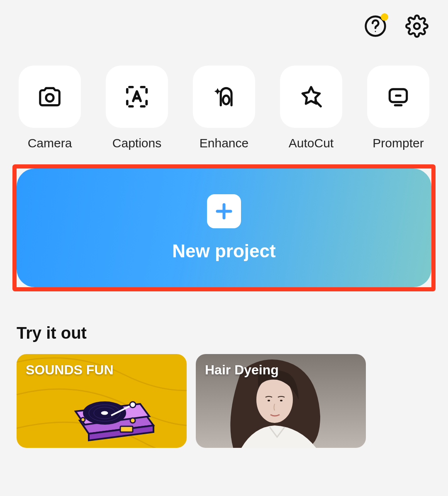  Describe the element at coordinates (281, 401) in the screenshot. I see `try-card-hair-dyeing: Hair Dyeing` at that location.